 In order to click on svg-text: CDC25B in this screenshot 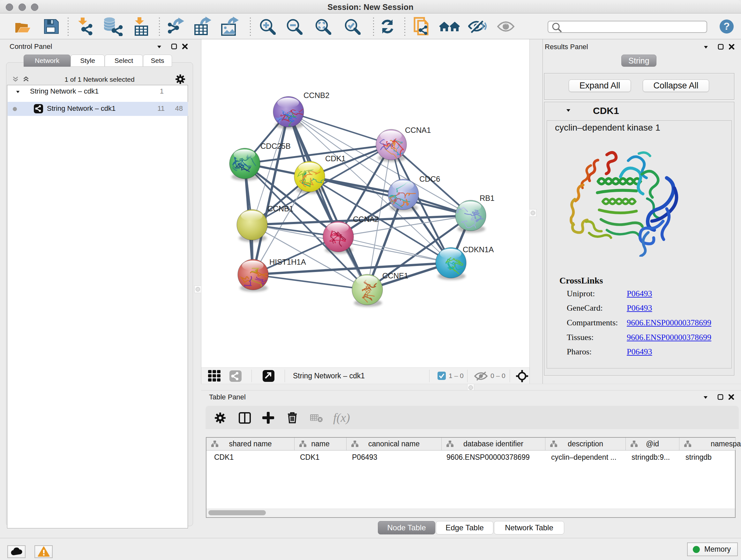, I will do `click(275, 146)`.